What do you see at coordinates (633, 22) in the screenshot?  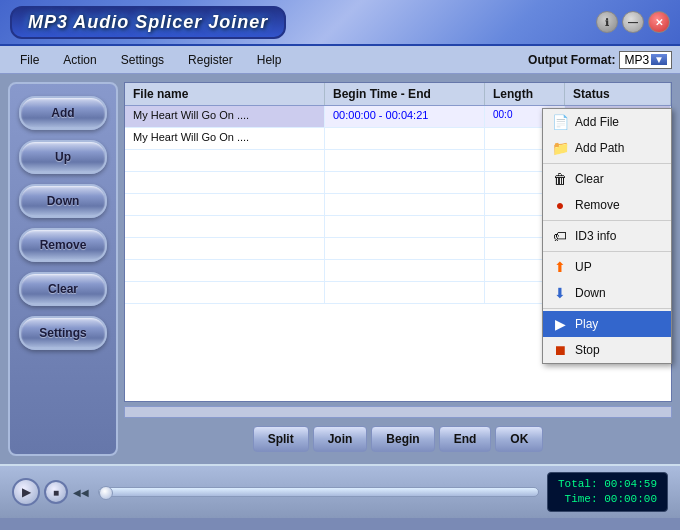 I see `window-controls: ℹ — ✕` at bounding box center [633, 22].